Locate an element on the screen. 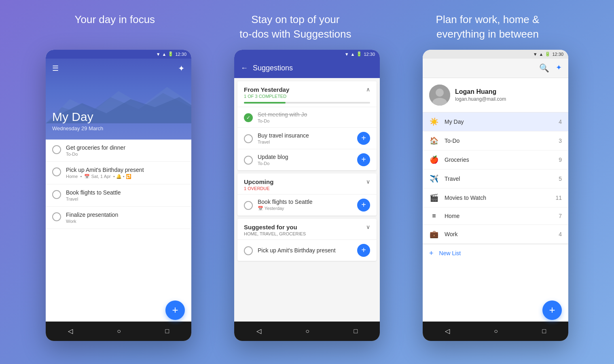 The width and height of the screenshot is (614, 364). list-item-home: ≡ Home 7 is located at coordinates (495, 216).